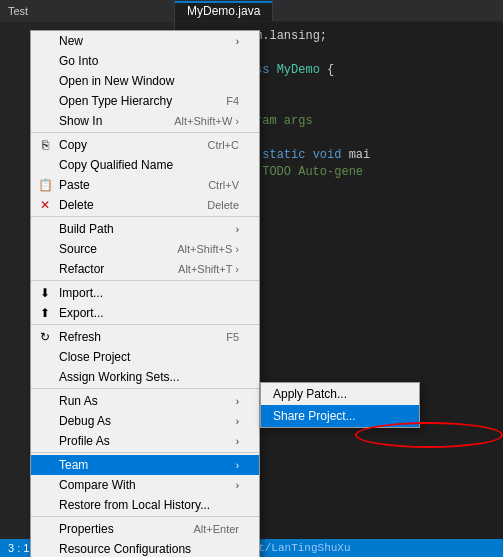 This screenshot has height=557, width=503. What do you see at coordinates (145, 293) in the screenshot?
I see `menu-item-import: ⬇ Import...` at bounding box center [145, 293].